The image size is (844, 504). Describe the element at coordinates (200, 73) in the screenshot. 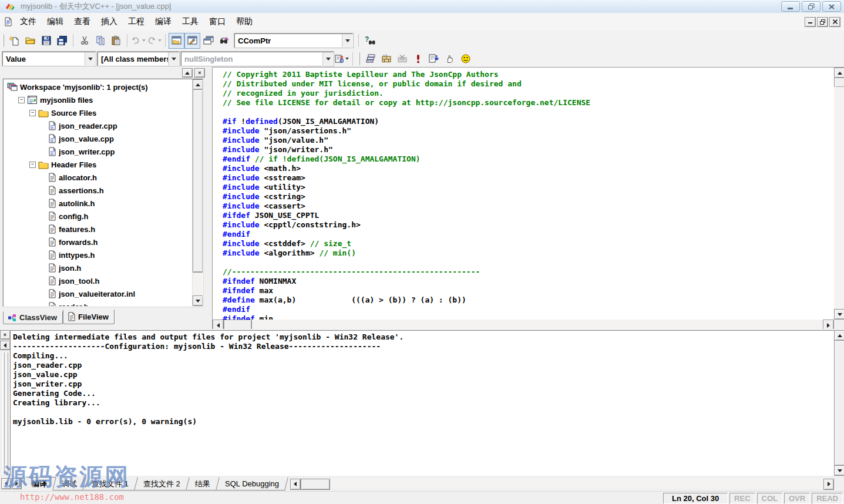

I see `workspace-close-button: ×` at that location.